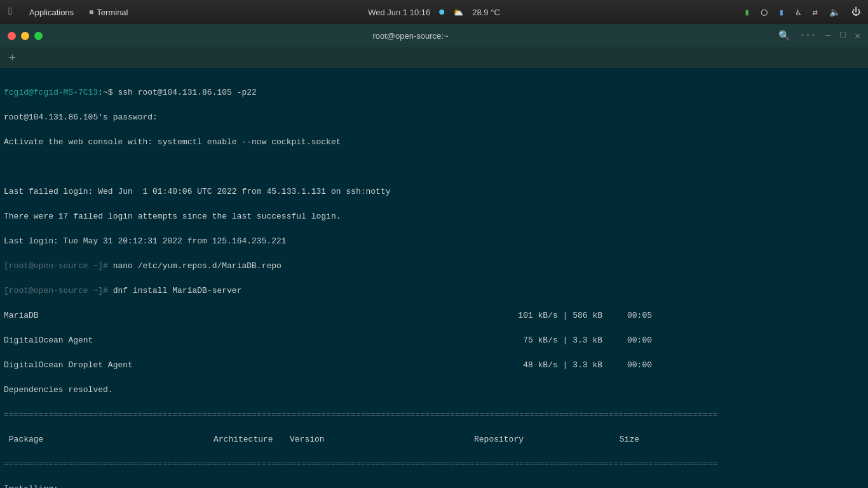 This screenshot has height=488, width=868. I want to click on more-icon: ···, so click(808, 36).